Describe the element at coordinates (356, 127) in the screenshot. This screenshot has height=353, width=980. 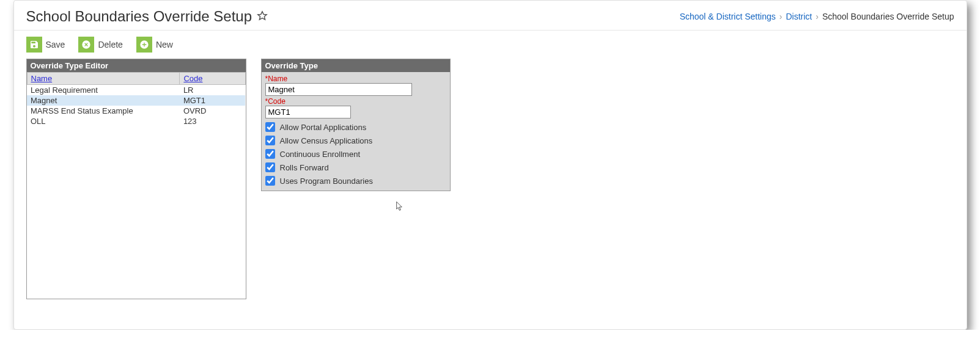
I see `checkbox-row: Allow Portal Applications` at that location.